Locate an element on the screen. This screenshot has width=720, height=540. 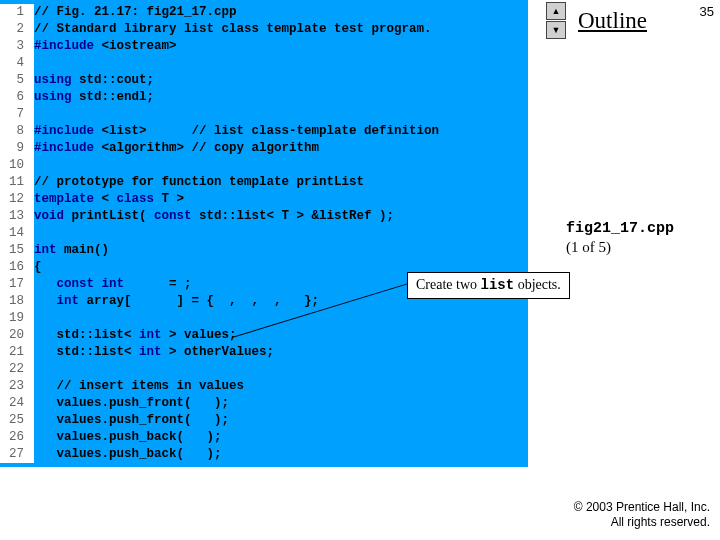
lineno: 24 is located at coordinates (17, 404).